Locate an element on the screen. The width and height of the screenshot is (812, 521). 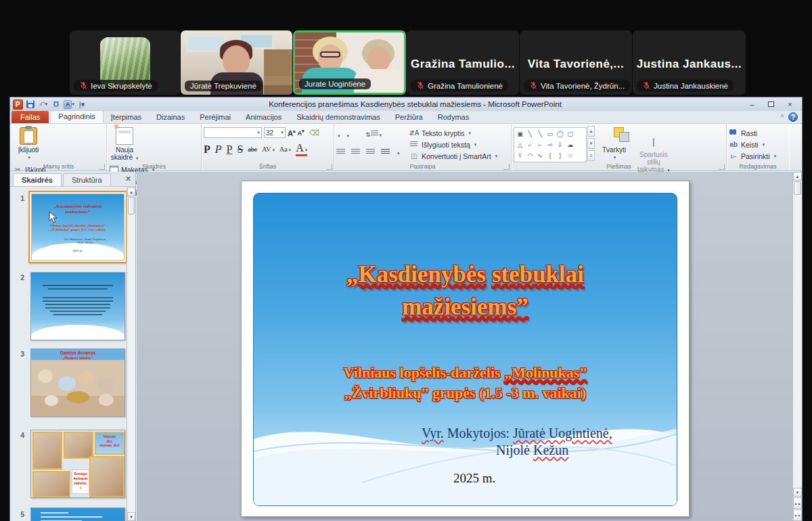
slide-year: 2025 m. is located at coordinates (474, 478).